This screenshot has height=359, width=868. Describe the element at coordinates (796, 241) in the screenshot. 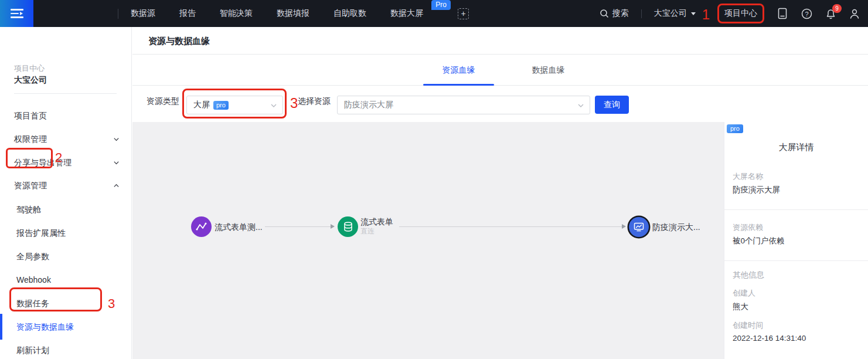

I see `detail-panel: pro 大屏详情 大屏名称 防疫演示大屏 资源依赖 被0个门户依赖 其他信息 创…` at that location.